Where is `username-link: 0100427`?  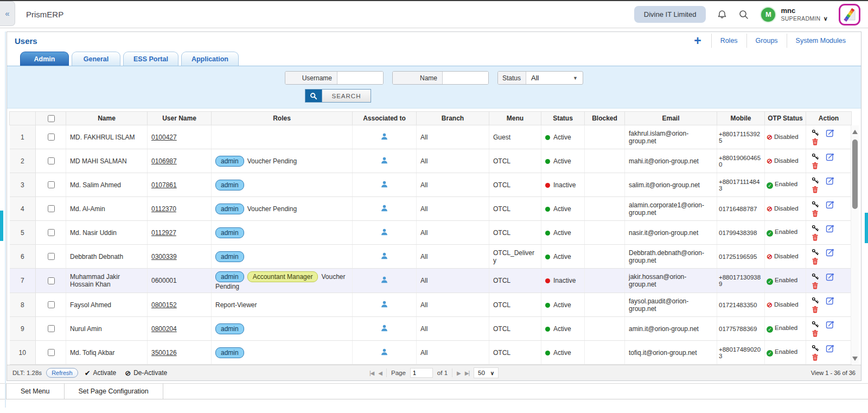
username-link: 0100427 is located at coordinates (164, 137).